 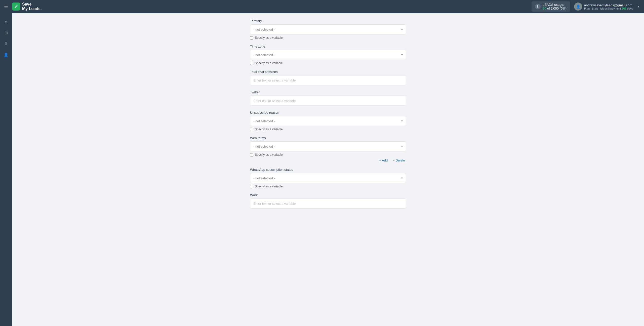 I want to click on user-plan-text: Plan | Start | left until payment 369 da…, so click(x=609, y=9).